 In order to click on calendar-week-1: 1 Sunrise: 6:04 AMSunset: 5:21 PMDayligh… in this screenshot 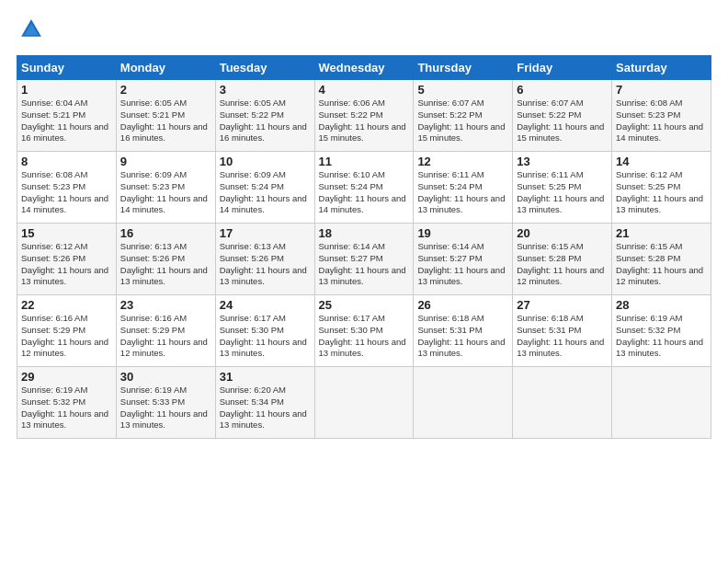, I will do `click(364, 116)`.